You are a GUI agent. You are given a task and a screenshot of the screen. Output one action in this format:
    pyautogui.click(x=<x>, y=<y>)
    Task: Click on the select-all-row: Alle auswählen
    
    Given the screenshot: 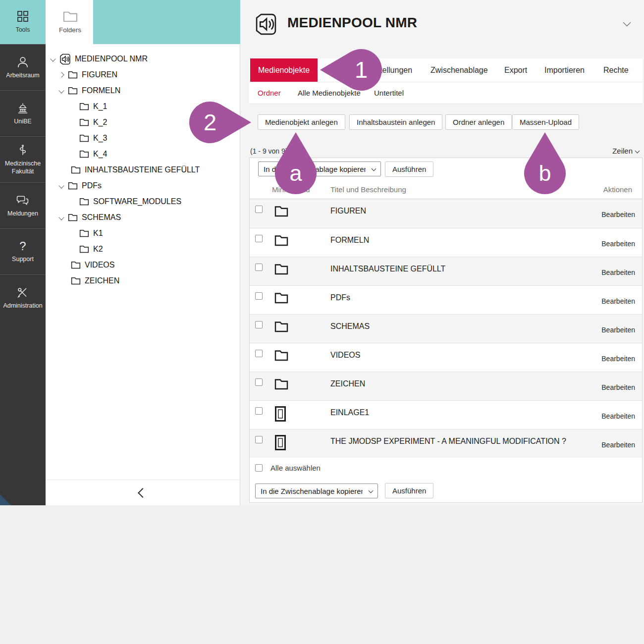 What is the action you would take?
    pyautogui.click(x=446, y=469)
    